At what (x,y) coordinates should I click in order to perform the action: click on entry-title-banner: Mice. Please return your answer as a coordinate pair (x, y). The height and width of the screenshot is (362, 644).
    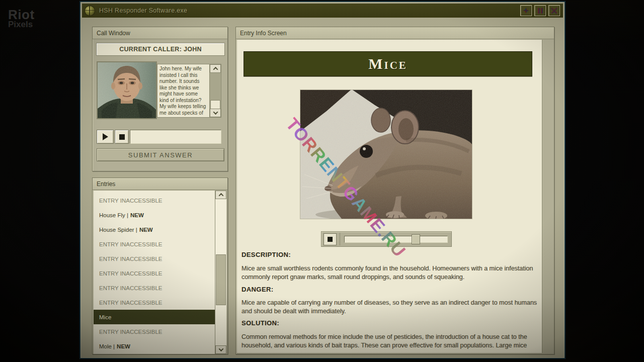
    Looking at the image, I should click on (388, 64).